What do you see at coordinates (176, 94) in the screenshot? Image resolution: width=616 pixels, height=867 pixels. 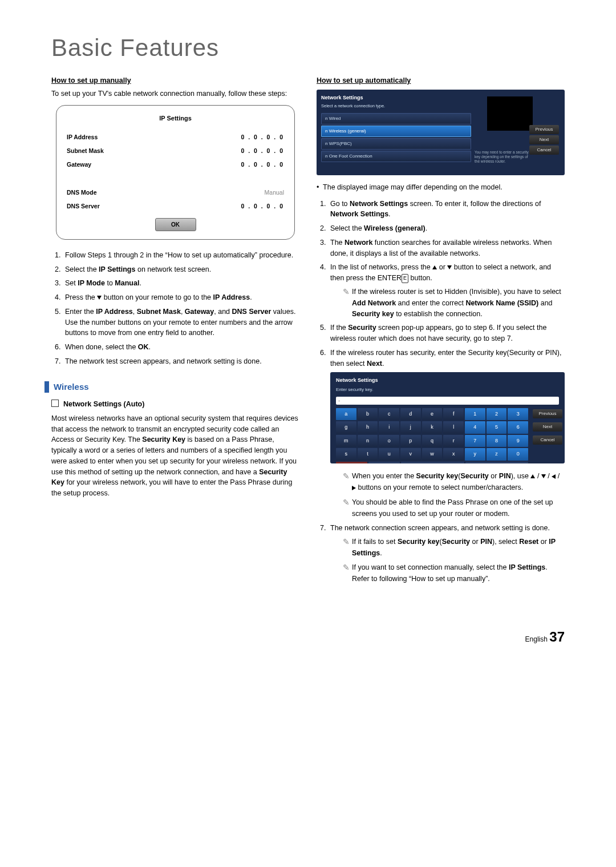 I see `manual-intro: To set up your TV's cable network connec…` at bounding box center [176, 94].